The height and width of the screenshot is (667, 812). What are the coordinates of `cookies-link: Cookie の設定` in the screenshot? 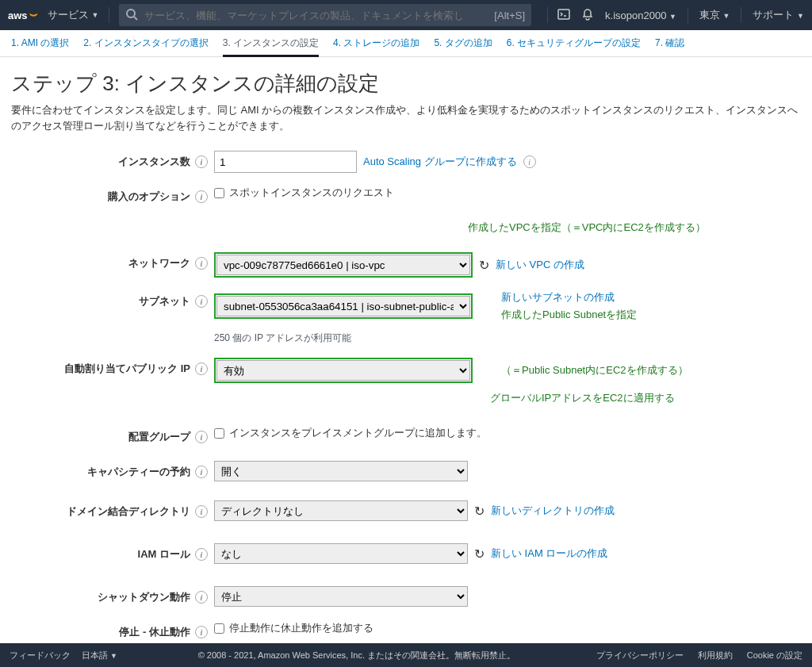 It's located at (775, 655).